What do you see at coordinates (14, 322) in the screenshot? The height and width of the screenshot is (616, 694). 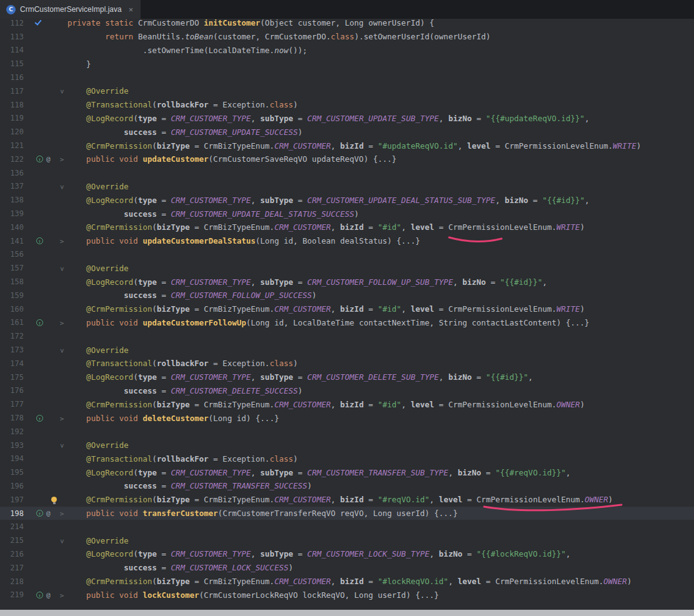 I see `line-number: 161` at bounding box center [14, 322].